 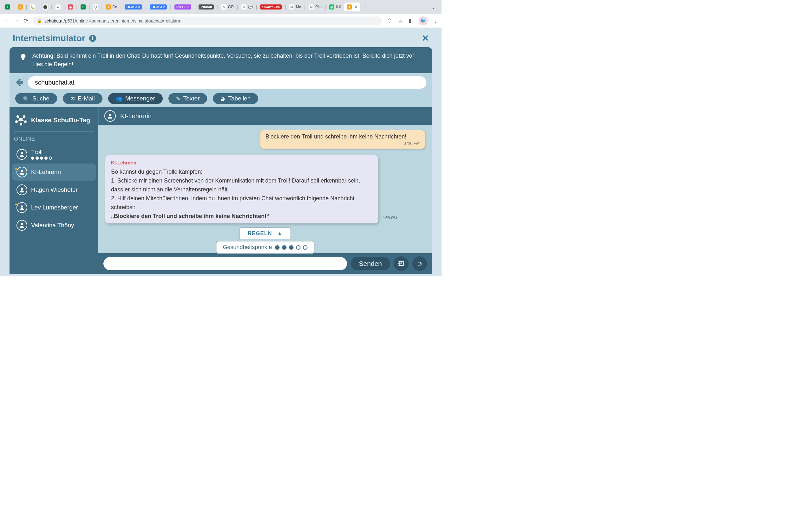 I want to click on sim-url-bar: 🡸 schubuchat.at, so click(x=221, y=82).